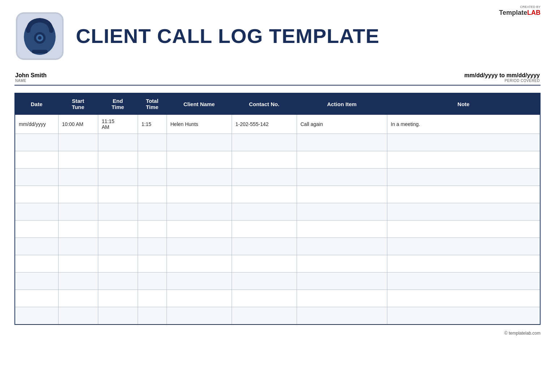  Describe the element at coordinates (264, 104) in the screenshot. I see `col-contact-no: Contact No.` at that location.